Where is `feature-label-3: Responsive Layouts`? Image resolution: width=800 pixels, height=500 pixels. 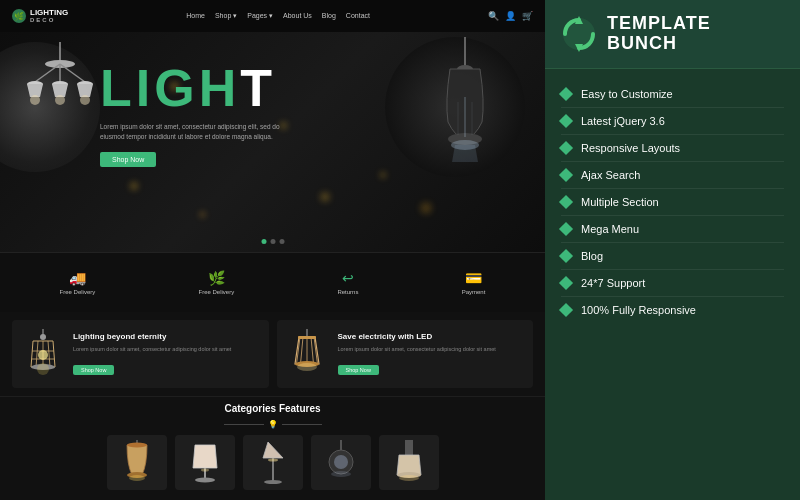 feature-label-3: Responsive Layouts is located at coordinates (630, 148).